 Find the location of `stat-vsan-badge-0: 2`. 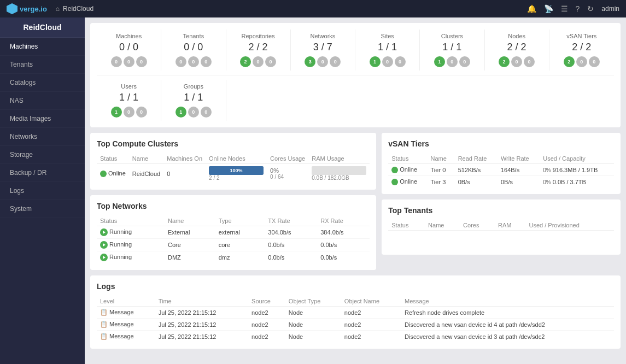

stat-vsan-badge-0: 2 is located at coordinates (569, 62).